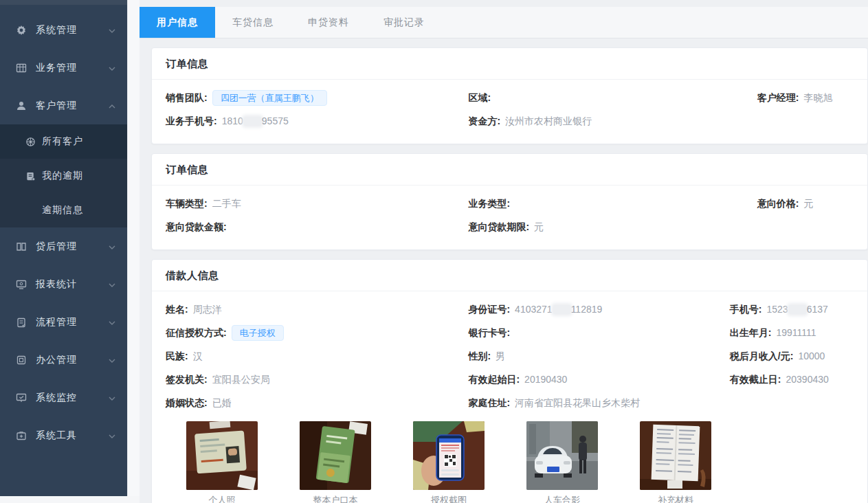  What do you see at coordinates (510, 379) in the screenshot?
I see `field-row: 签发机关:宜阳县公安局 有效起始日:20190430 有效截止日:2039043…` at bounding box center [510, 379].